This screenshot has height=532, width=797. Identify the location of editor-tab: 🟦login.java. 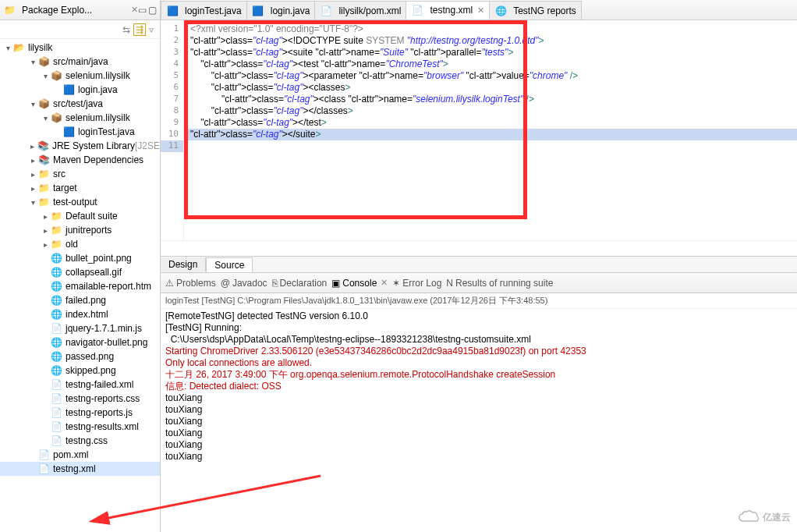
(281, 10).